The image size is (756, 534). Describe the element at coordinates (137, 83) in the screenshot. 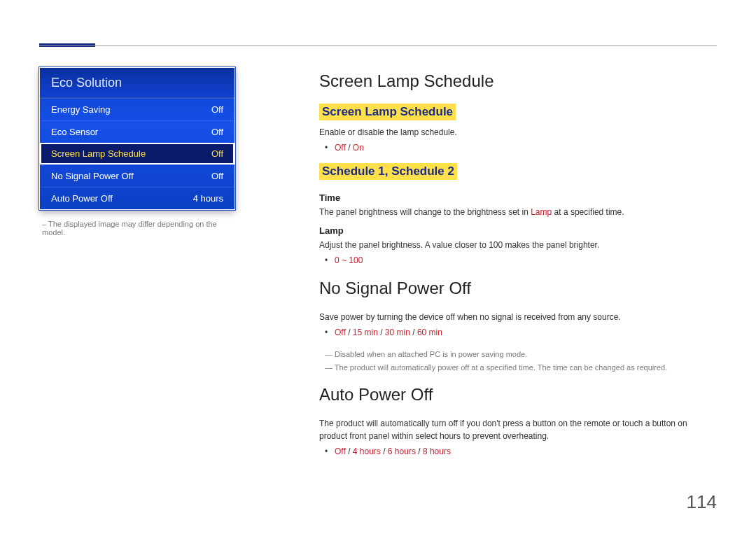

I see `panel-title: Eco Solution` at that location.